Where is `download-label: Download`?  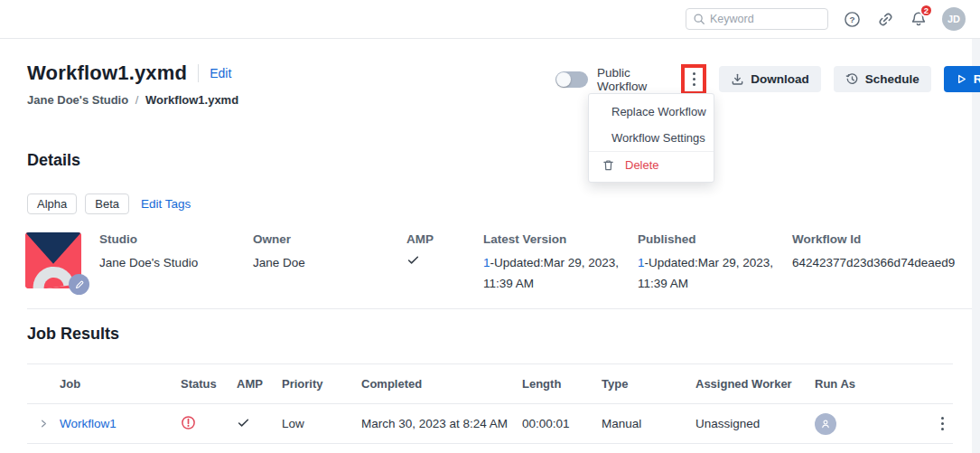 download-label: Download is located at coordinates (780, 80).